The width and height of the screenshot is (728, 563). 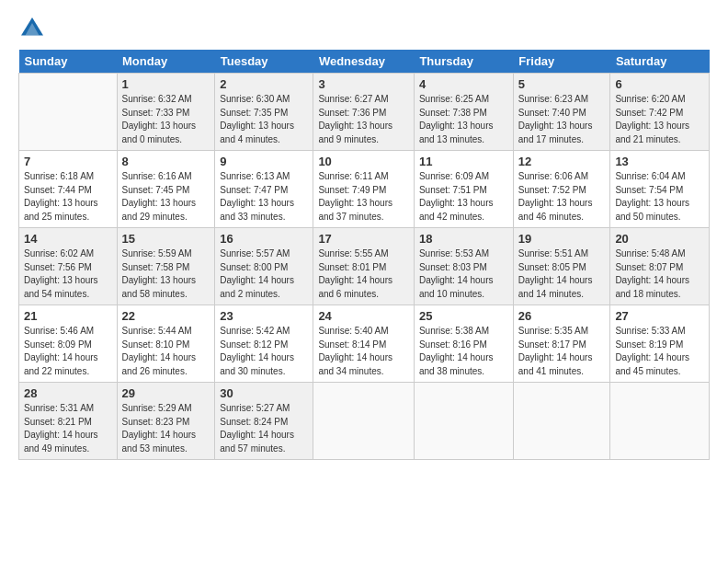 What do you see at coordinates (463, 239) in the screenshot?
I see `day-number: 18` at bounding box center [463, 239].